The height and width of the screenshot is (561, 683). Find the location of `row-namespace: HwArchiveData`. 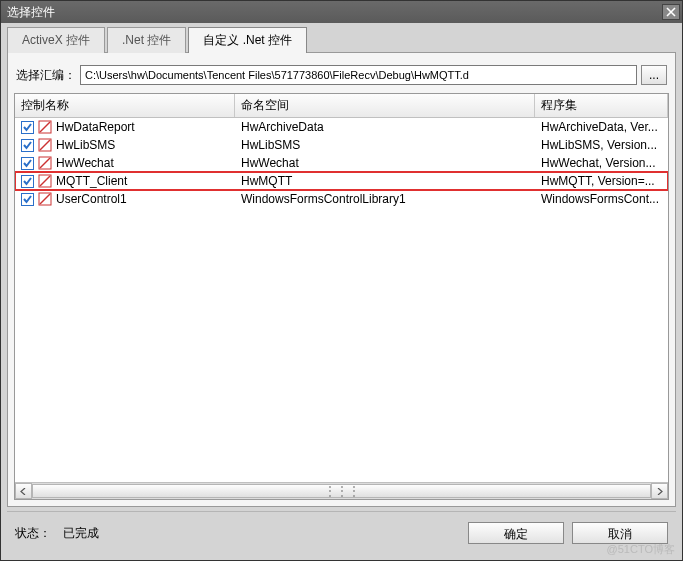

row-namespace: HwArchiveData is located at coordinates (385, 127).